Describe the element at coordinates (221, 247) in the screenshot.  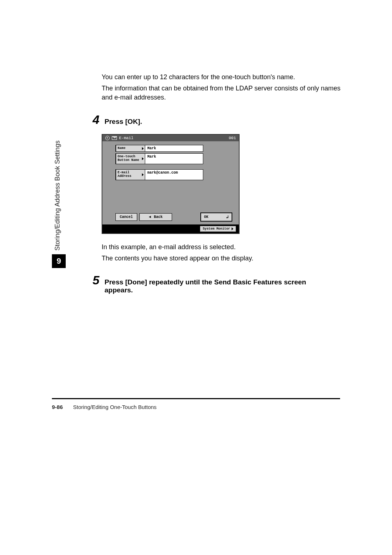
I see `example-line-1: In this example, an e-mail address is se…` at that location.